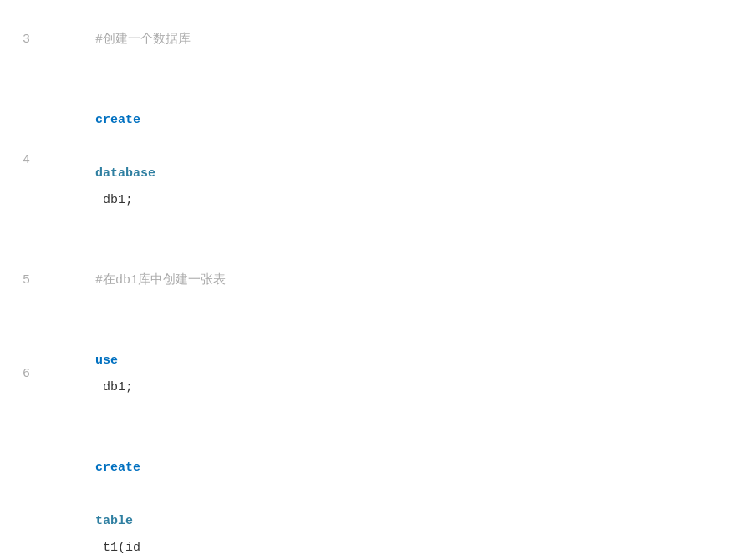 This screenshot has width=754, height=560. Describe the element at coordinates (99, 495) in the screenshot. I see `space2` at that location.